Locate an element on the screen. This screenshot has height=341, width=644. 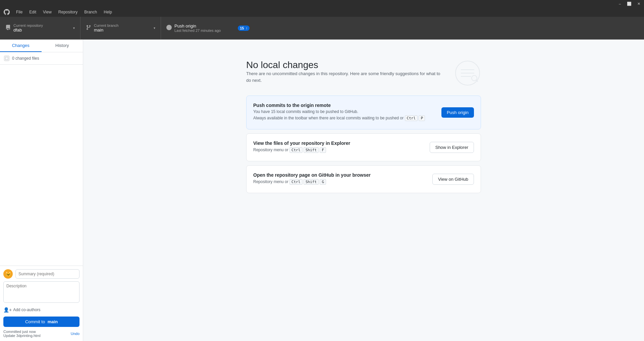
menubar: File Edit View Repository Branch Help is located at coordinates (322, 12).